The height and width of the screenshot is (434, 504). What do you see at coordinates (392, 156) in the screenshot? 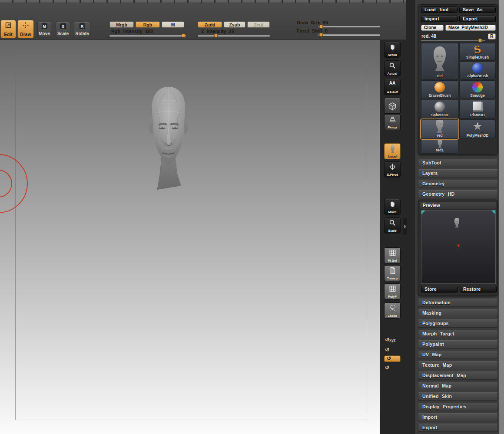
I see `local-label: Local` at bounding box center [392, 156].